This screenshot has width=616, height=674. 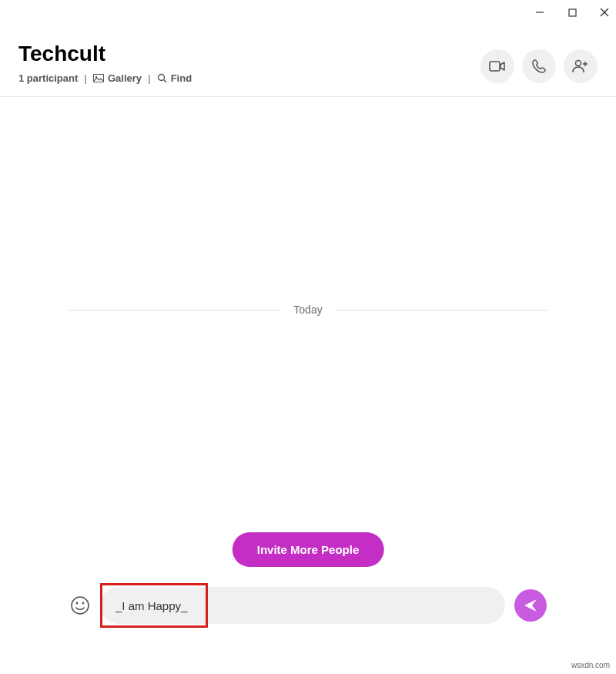 What do you see at coordinates (531, 605) in the screenshot?
I see `send-button` at bounding box center [531, 605].